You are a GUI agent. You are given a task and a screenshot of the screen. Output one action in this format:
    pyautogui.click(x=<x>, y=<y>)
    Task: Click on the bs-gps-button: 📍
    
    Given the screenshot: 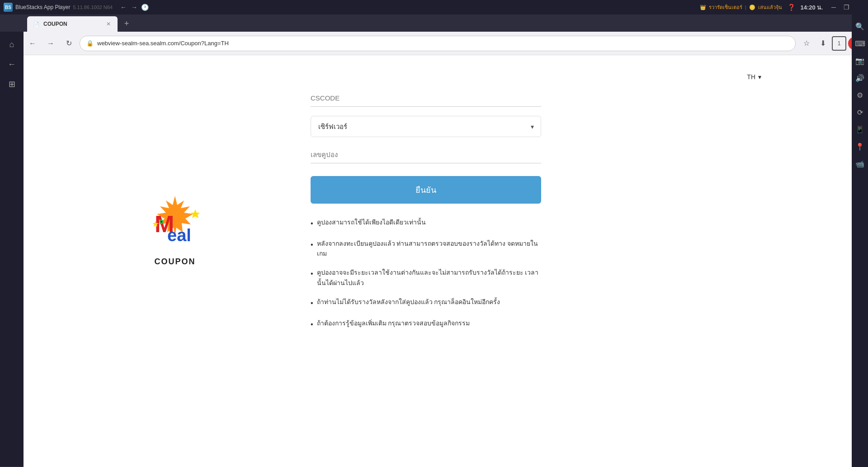 What is the action you would take?
    pyautogui.click(x=860, y=147)
    